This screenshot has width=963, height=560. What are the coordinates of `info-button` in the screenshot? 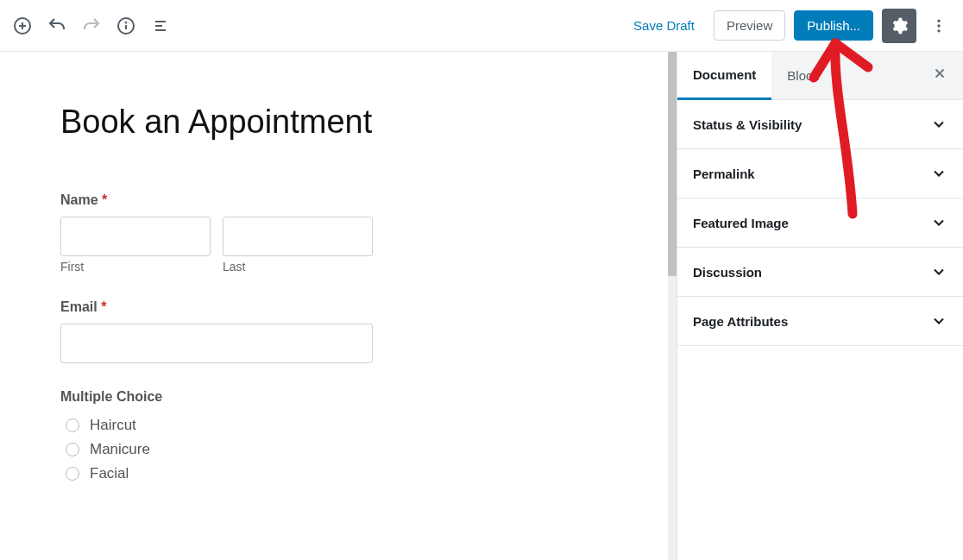 It's located at (126, 26).